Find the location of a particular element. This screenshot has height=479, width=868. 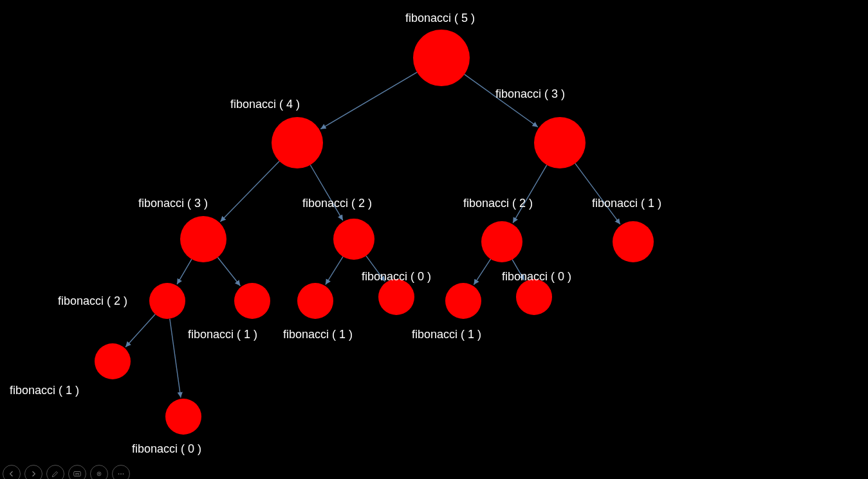

tree-node-label: fibonacci ( 5 ) is located at coordinates (440, 18).